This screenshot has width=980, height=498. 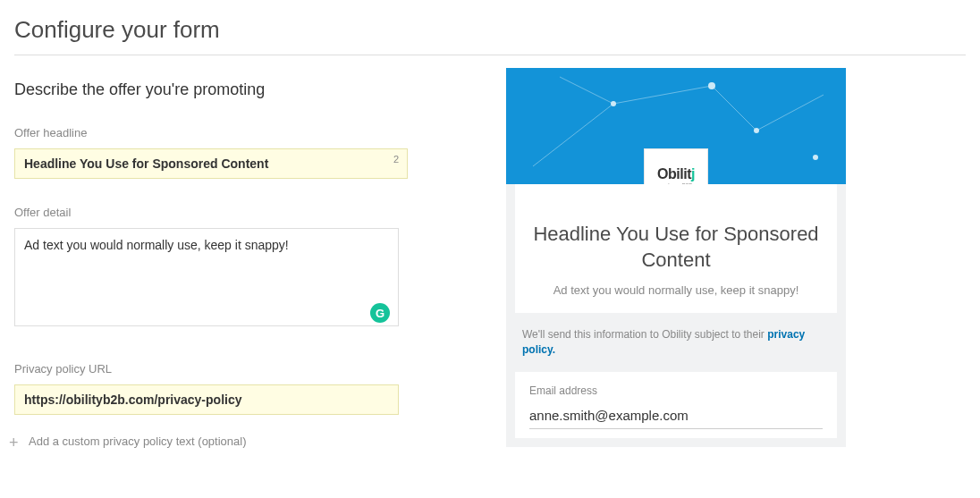 I want to click on offer-headline-input, so click(x=211, y=164).